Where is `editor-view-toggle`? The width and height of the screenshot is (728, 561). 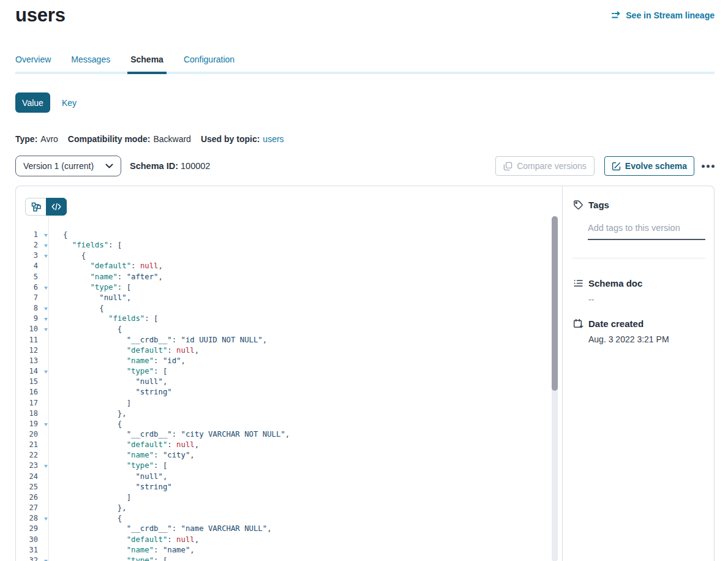 editor-view-toggle is located at coordinates (46, 207).